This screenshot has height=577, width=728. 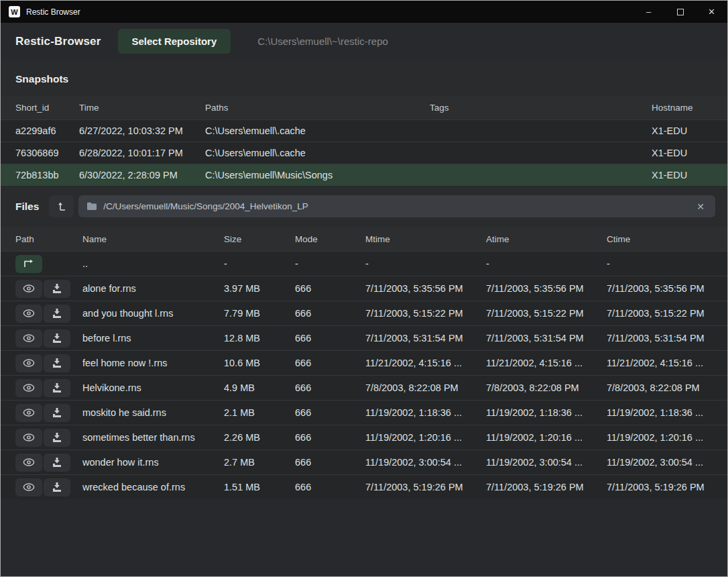 What do you see at coordinates (259, 487) in the screenshot?
I see `file-size: 1.51 MB` at bounding box center [259, 487].